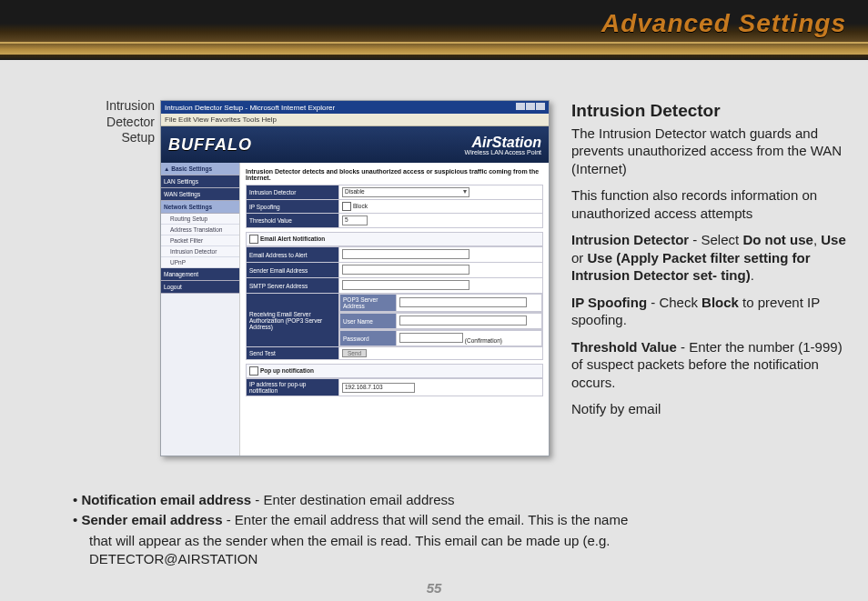 This screenshot has height=601, width=868. What do you see at coordinates (406, 255) in the screenshot?
I see `emailto-input` at bounding box center [406, 255].